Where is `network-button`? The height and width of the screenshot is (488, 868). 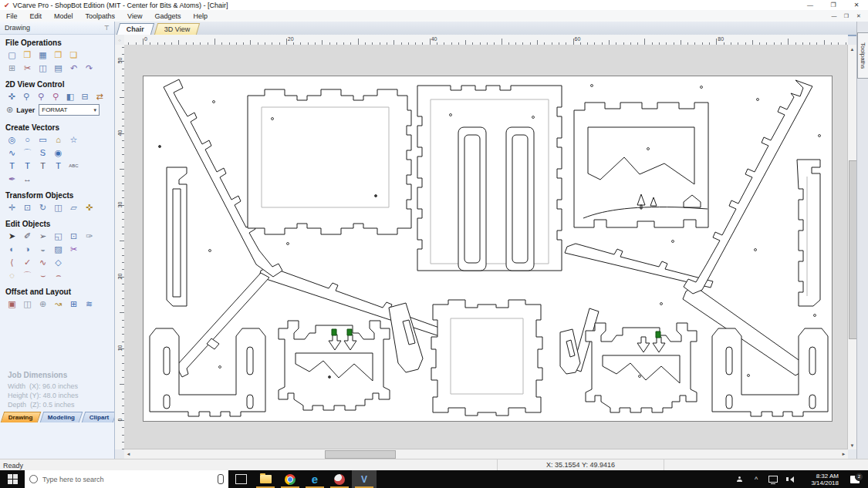 network-button is located at coordinates (773, 480).